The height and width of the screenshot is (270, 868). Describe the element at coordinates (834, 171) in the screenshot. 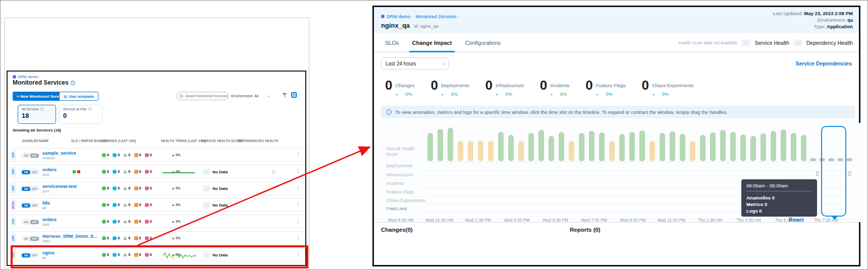

I see `time-window-selection` at that location.